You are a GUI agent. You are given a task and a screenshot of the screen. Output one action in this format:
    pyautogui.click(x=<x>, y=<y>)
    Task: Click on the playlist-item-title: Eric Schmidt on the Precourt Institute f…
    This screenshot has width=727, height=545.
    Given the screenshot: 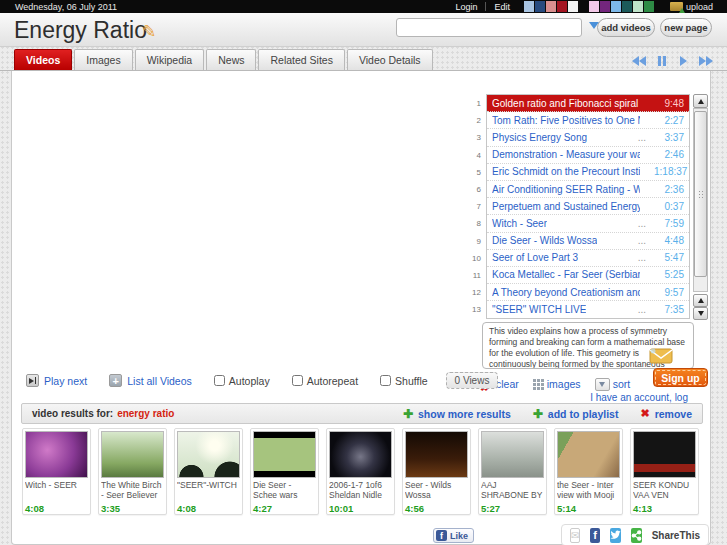 What is the action you would take?
    pyautogui.click(x=566, y=172)
    